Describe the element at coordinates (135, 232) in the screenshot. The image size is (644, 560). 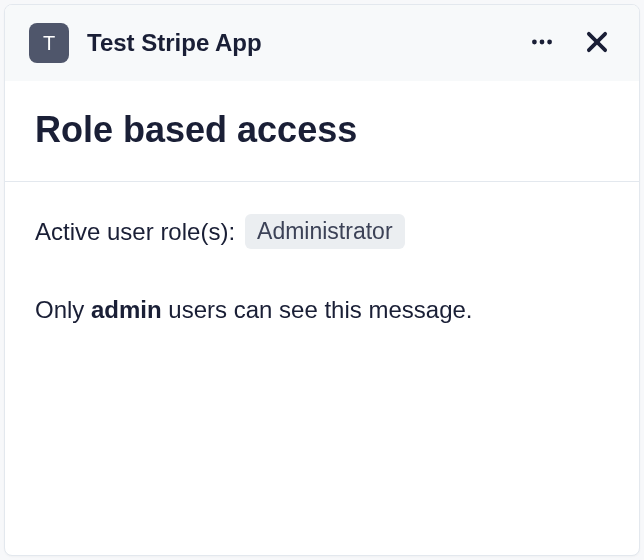
I see `role-label: Active user role(s):` at that location.